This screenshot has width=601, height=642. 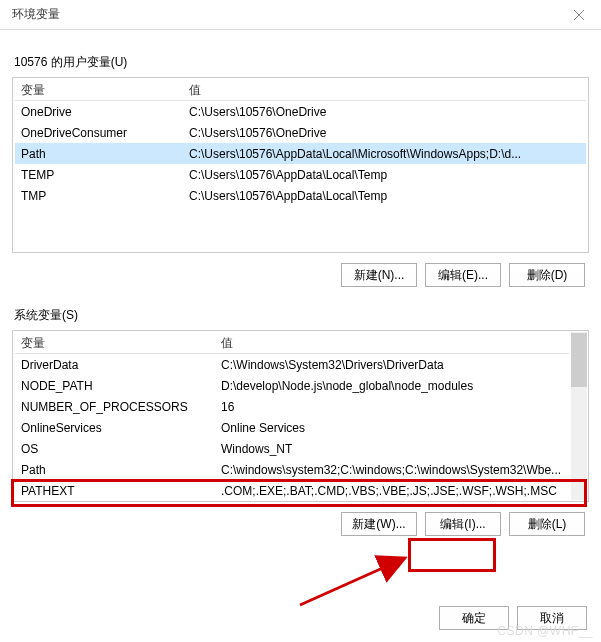 What do you see at coordinates (379, 275) in the screenshot?
I see `user-new-button: 新建(N)...` at bounding box center [379, 275].